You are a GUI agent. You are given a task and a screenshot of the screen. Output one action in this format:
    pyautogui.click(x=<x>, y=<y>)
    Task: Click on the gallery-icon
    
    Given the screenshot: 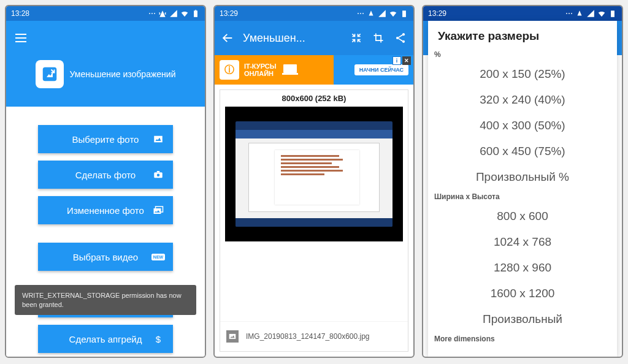 What is the action you would take?
    pyautogui.click(x=158, y=210)
    